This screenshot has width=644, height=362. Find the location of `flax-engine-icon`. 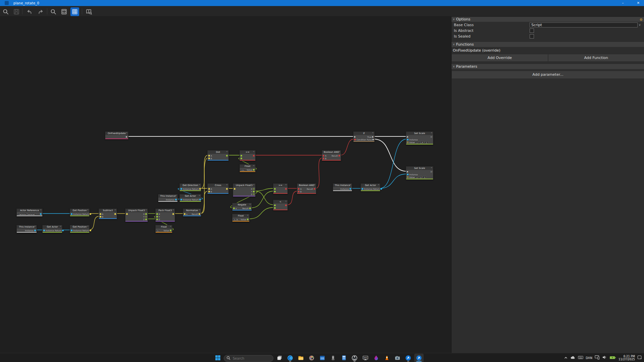

flax-engine-icon is located at coordinates (408, 358).